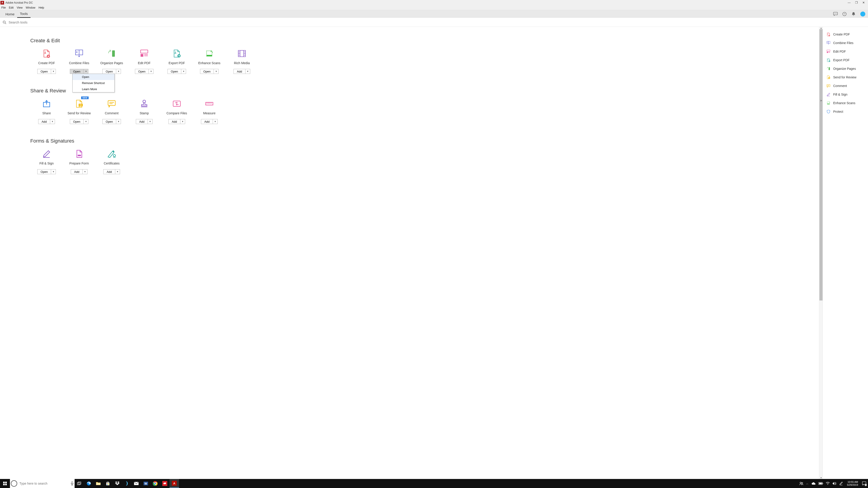 The image size is (868, 488). I want to click on send-review-icon, so click(79, 104).